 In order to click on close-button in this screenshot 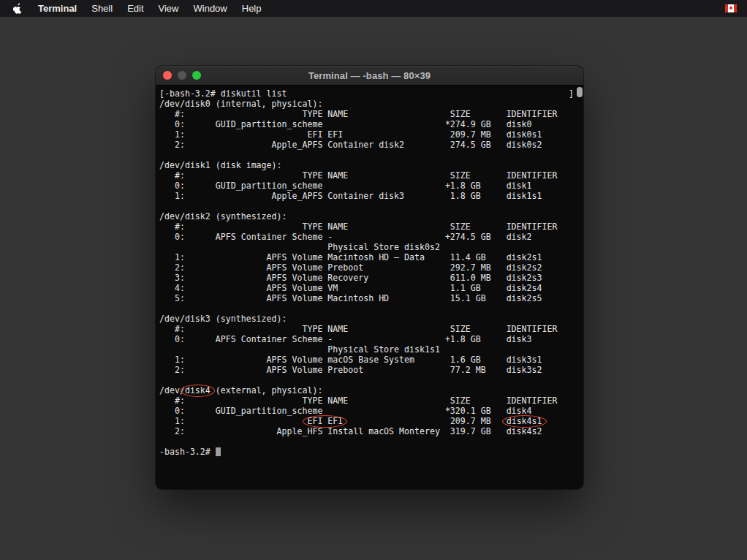, I will do `click(167, 75)`.